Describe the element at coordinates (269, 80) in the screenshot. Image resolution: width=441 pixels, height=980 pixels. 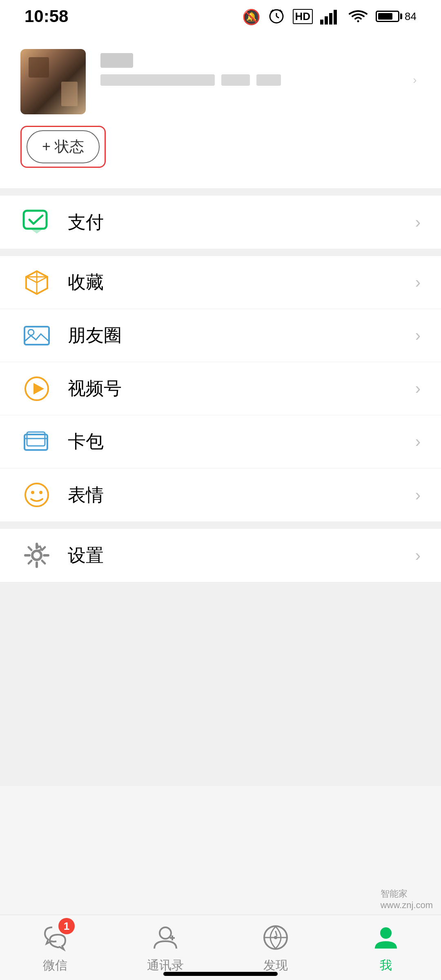
I see `profile-extra2` at that location.